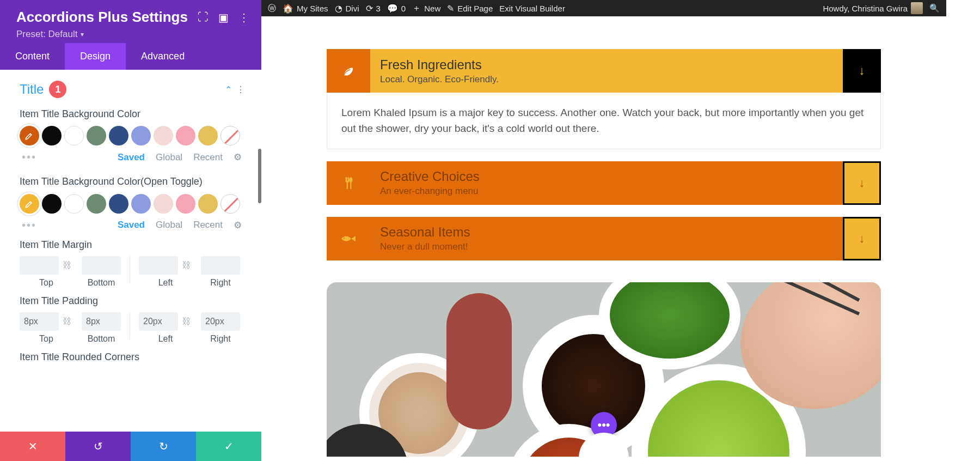 This screenshot has height=461, width=980. Describe the element at coordinates (39, 322) in the screenshot. I see `padding-top-input` at that location.